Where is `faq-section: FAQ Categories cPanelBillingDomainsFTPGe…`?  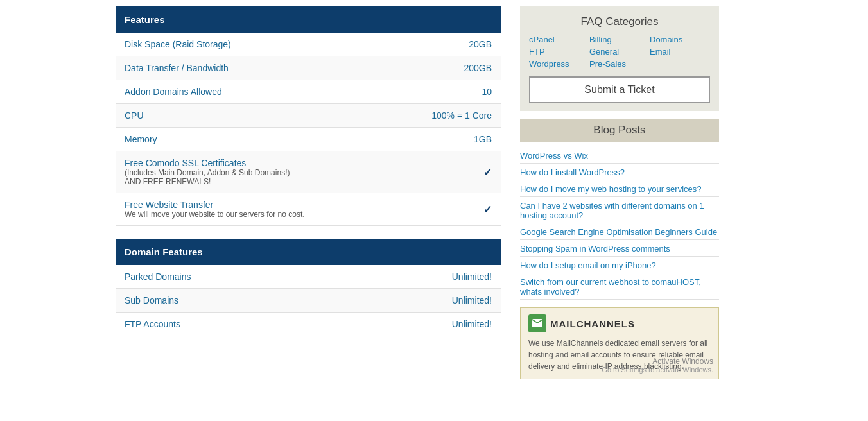
faq-section: FAQ Categories cPanelBillingDomainsFTPGe… is located at coordinates (620, 59).